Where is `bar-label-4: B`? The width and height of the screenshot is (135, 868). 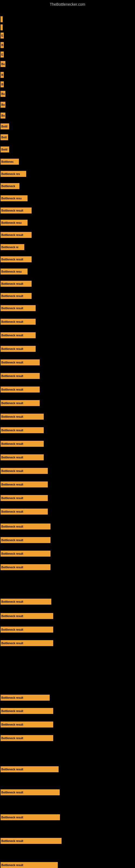 bar-label-4: B is located at coordinates (2, 45).